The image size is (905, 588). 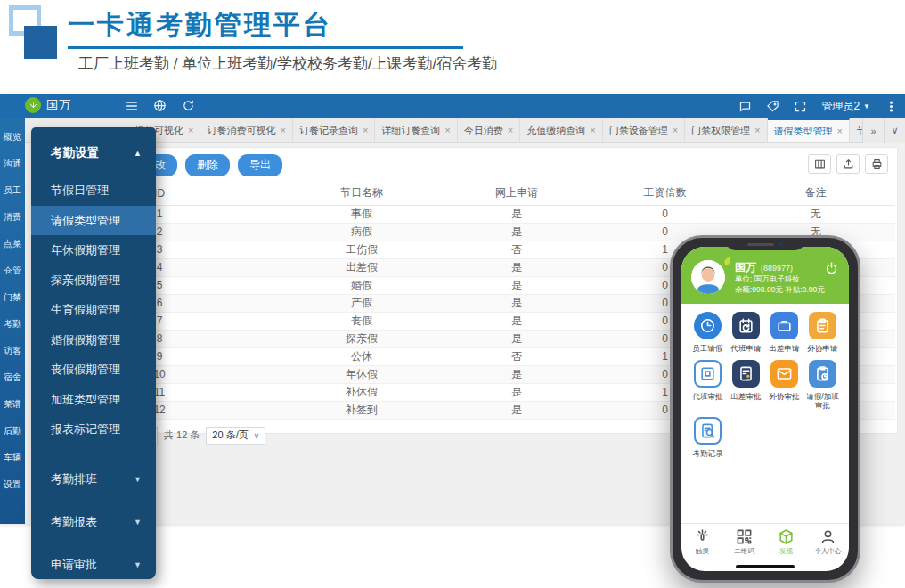 I want to click on cell-name: 补休假, so click(x=362, y=392).